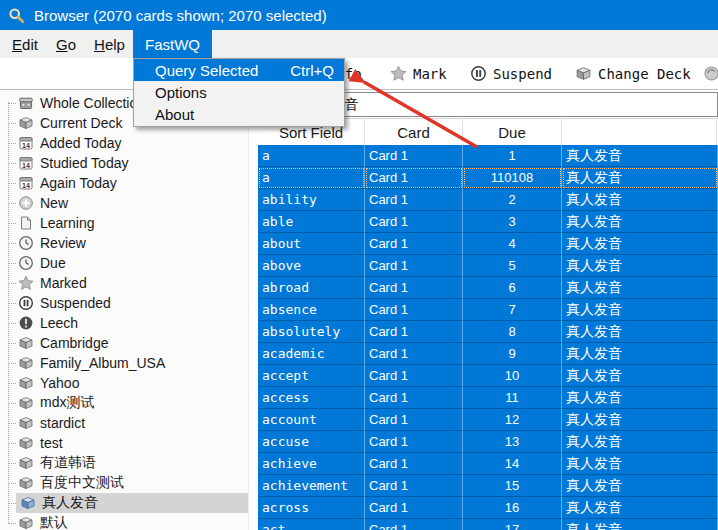 The width and height of the screenshot is (718, 530). Describe the element at coordinates (124, 263) in the screenshot. I see `sidebar-item-due: Due` at that location.